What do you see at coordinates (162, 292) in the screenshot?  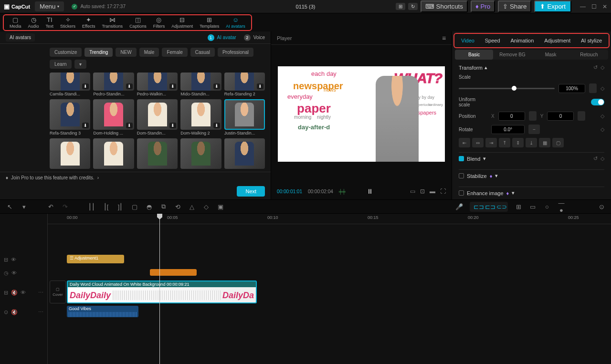 I see `video-clip: Daily Word Cloud Animated On White Backg…` at bounding box center [162, 292].